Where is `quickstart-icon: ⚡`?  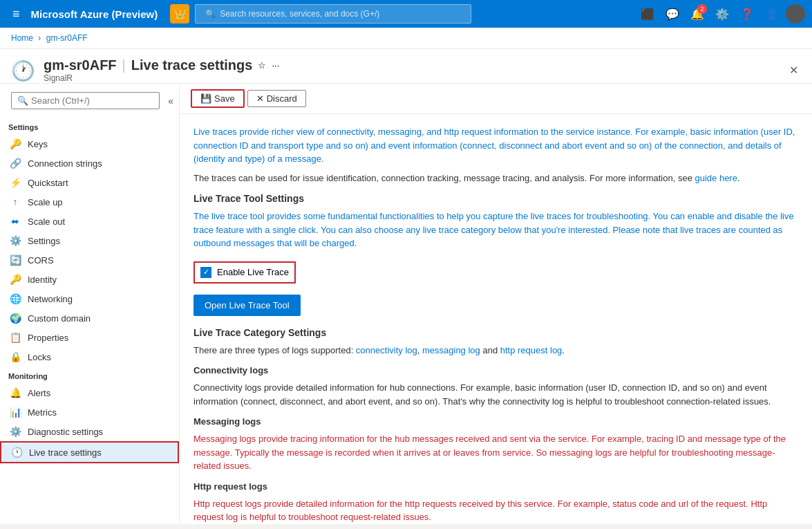 quickstart-icon: ⚡ is located at coordinates (15, 183).